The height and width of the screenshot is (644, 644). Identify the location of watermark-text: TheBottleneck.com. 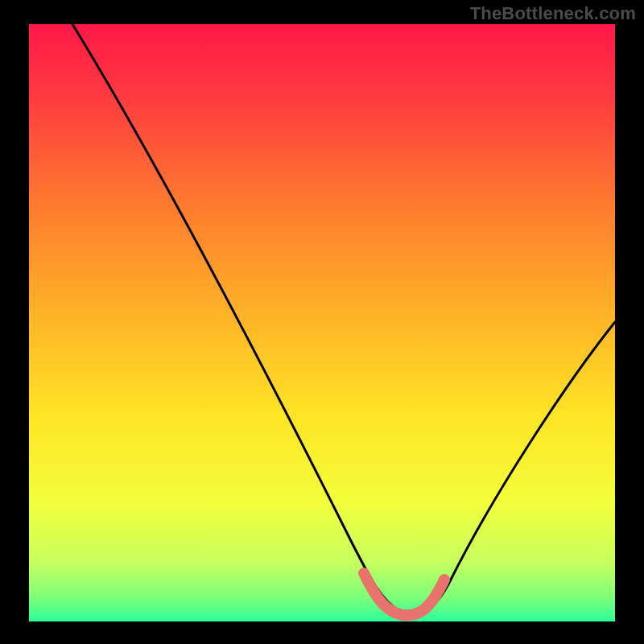
(553, 14).